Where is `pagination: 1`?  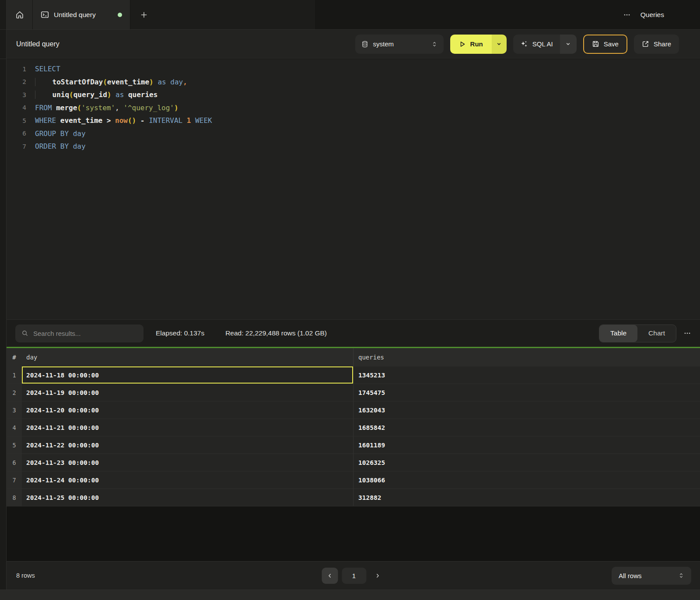 pagination: 1 is located at coordinates (354, 576).